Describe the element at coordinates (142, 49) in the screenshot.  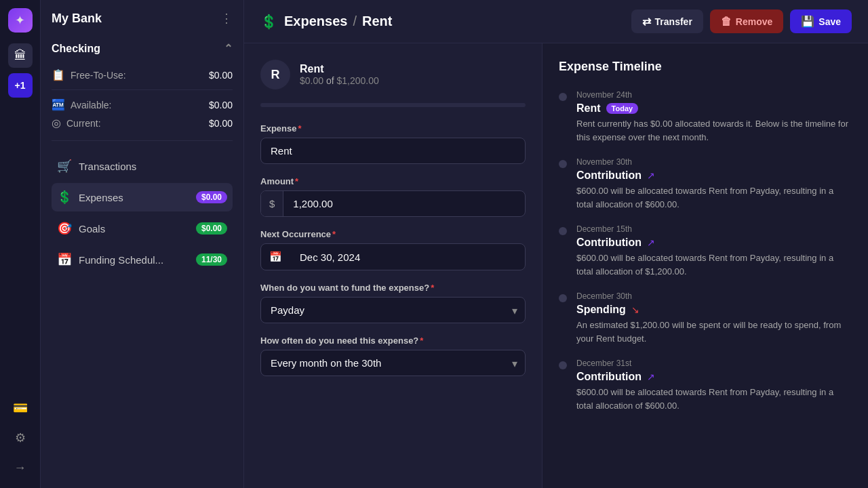
I see `account-selector: Checking ⌃` at that location.